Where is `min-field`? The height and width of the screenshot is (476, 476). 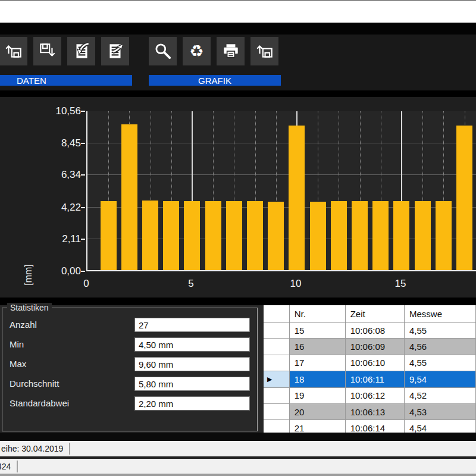 min-field is located at coordinates (192, 345).